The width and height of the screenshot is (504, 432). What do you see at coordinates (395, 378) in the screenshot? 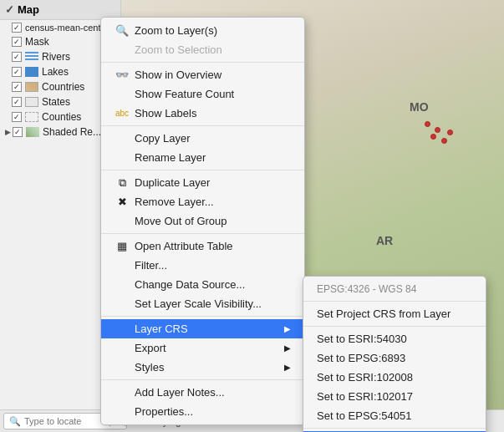
I see `submenu-item-esri-102008: Set to ESRI:102008` at bounding box center [395, 378].